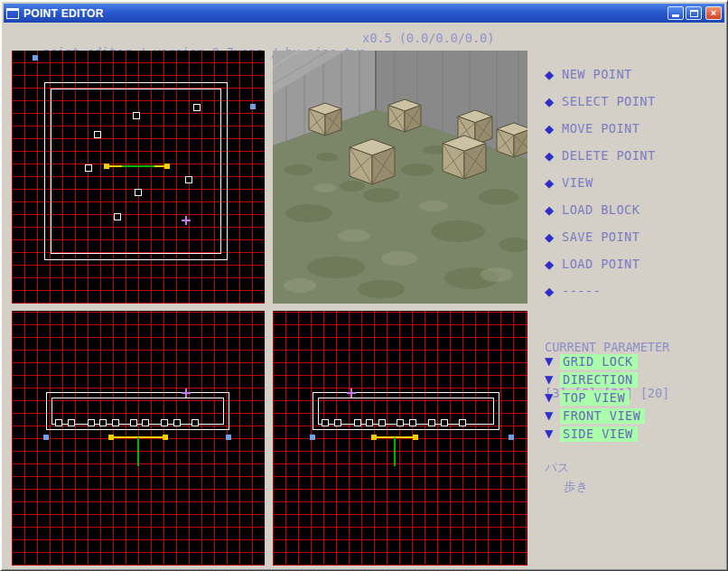  What do you see at coordinates (594, 398) in the screenshot?
I see `toggle-list: ▼GRID LOCK▼DIRECTION▼TOP VIEW▼FRONT VIEW…` at bounding box center [594, 398].